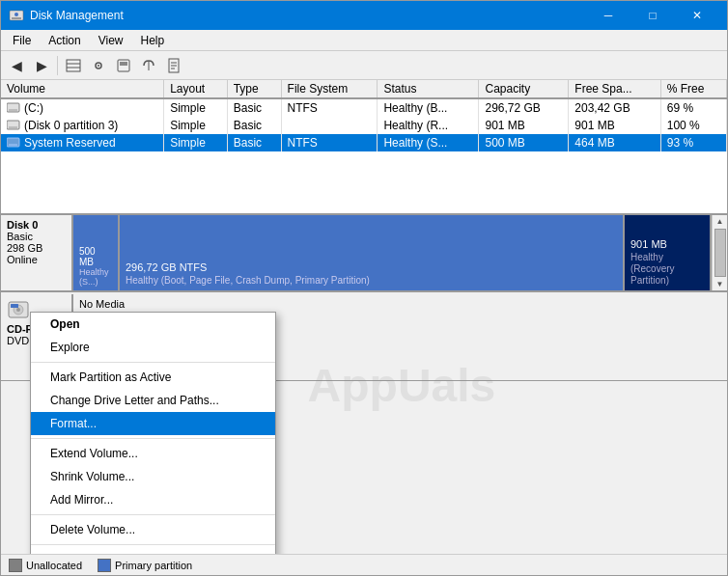 This screenshot has height=576, width=728. I want to click on disk-id: Disk 0, so click(37, 225).